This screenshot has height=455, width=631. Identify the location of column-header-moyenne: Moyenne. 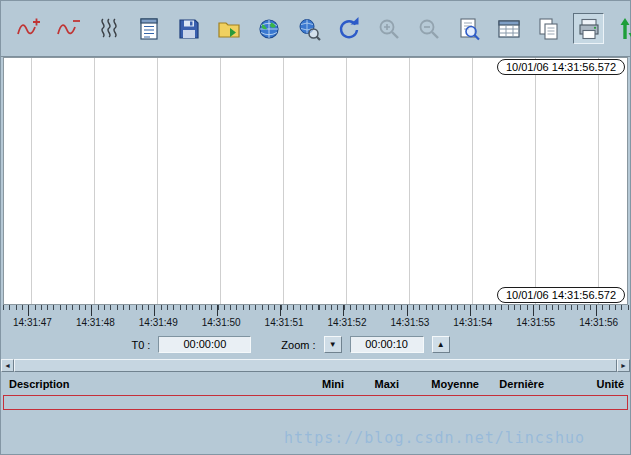
(439, 384).